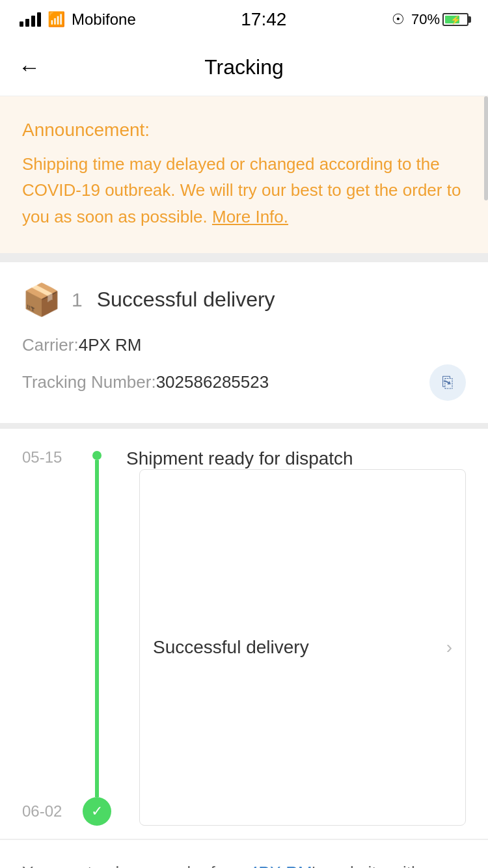 This screenshot has width=488, height=868. I want to click on page-title: Tracking, so click(244, 68).